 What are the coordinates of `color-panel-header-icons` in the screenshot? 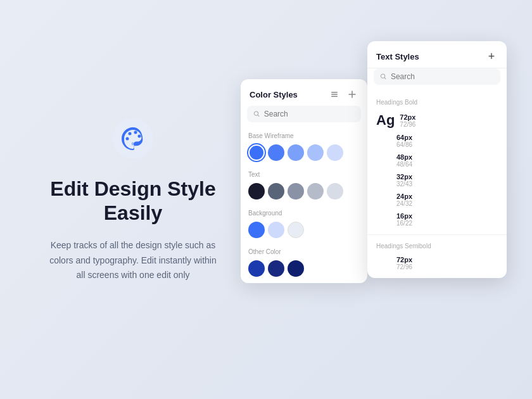 It's located at (343, 94).